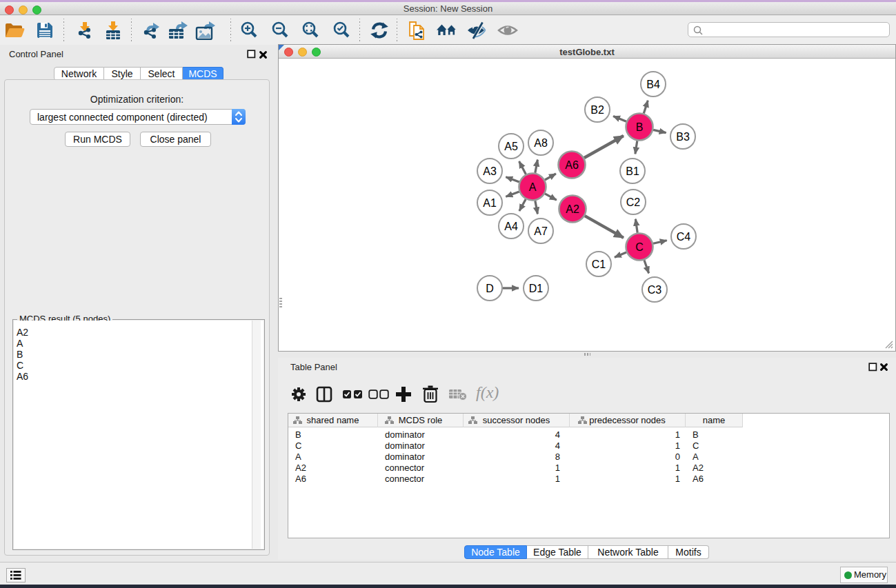 Image resolution: width=896 pixels, height=588 pixels. I want to click on svg-text: A8, so click(541, 143).